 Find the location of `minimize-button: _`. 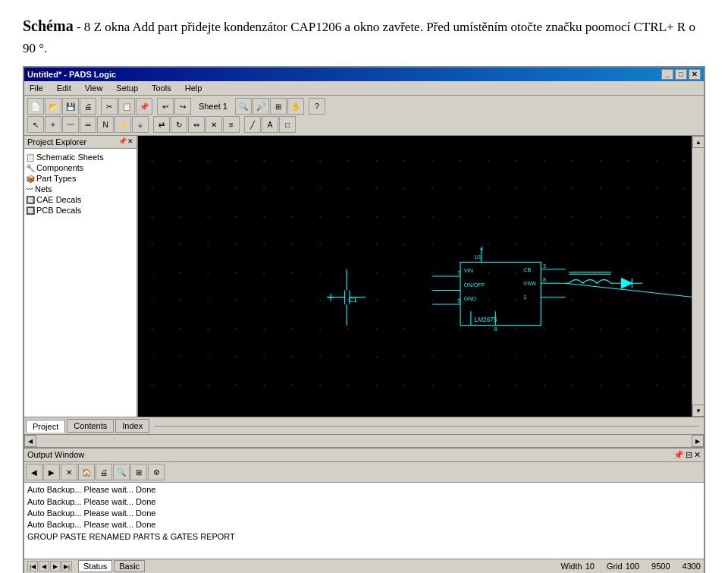

minimize-button: _ is located at coordinates (667, 74).